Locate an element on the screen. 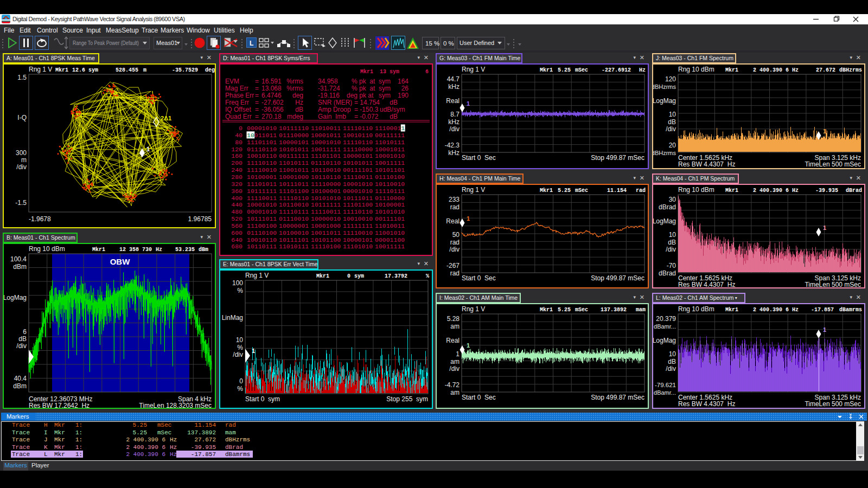 This screenshot has width=868, height=488. svg-text: 00001100 is located at coordinates (390, 240).